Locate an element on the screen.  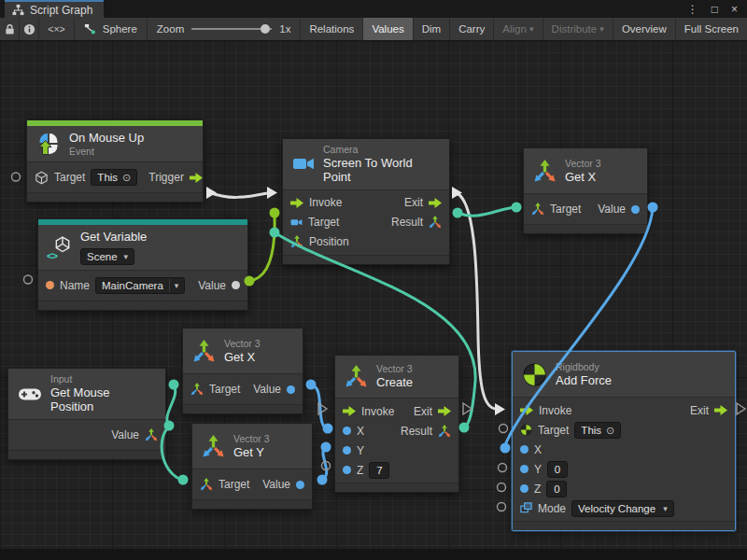
lock-button is located at coordinates (9, 29).